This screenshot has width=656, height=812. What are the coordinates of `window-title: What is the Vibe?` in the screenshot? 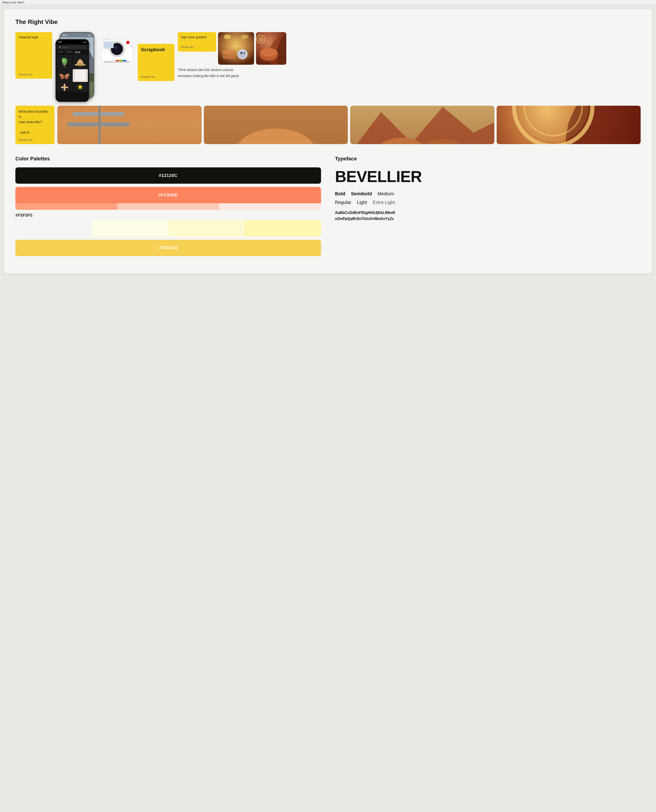 It's located at (13, 2).